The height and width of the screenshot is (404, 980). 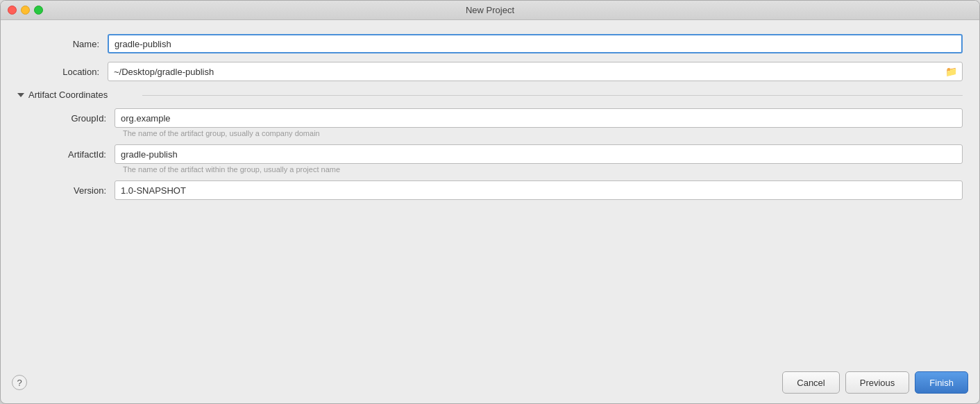 I want to click on version-row: Version:, so click(x=504, y=190).